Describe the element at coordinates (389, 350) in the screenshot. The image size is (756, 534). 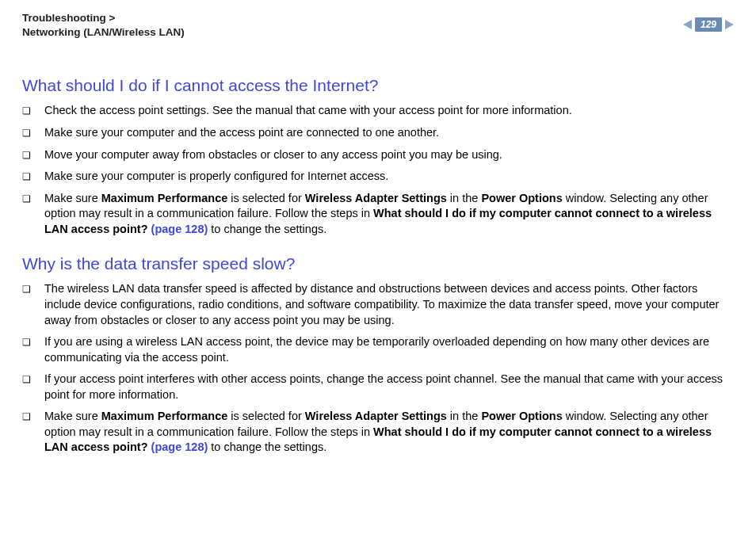
I see `item-text: If you are using a wireless LAN access p…` at that location.